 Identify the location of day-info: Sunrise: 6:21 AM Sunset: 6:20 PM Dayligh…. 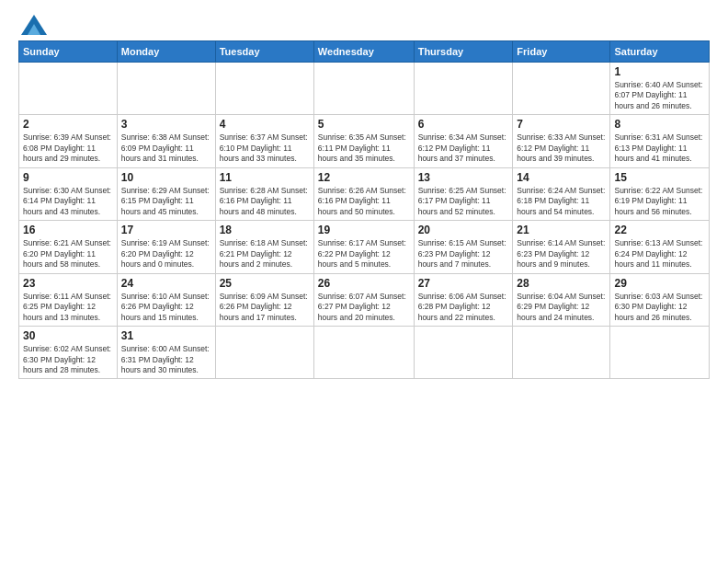
(68, 254).